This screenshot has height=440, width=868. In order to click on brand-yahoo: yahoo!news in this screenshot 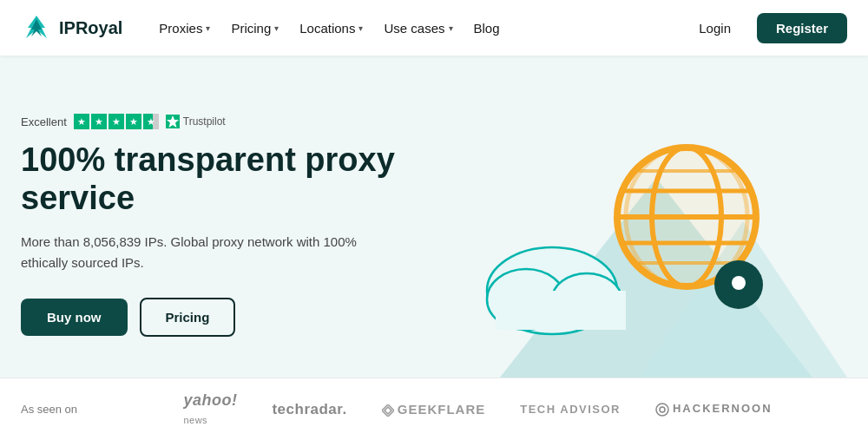, I will do `click(210, 410)`.